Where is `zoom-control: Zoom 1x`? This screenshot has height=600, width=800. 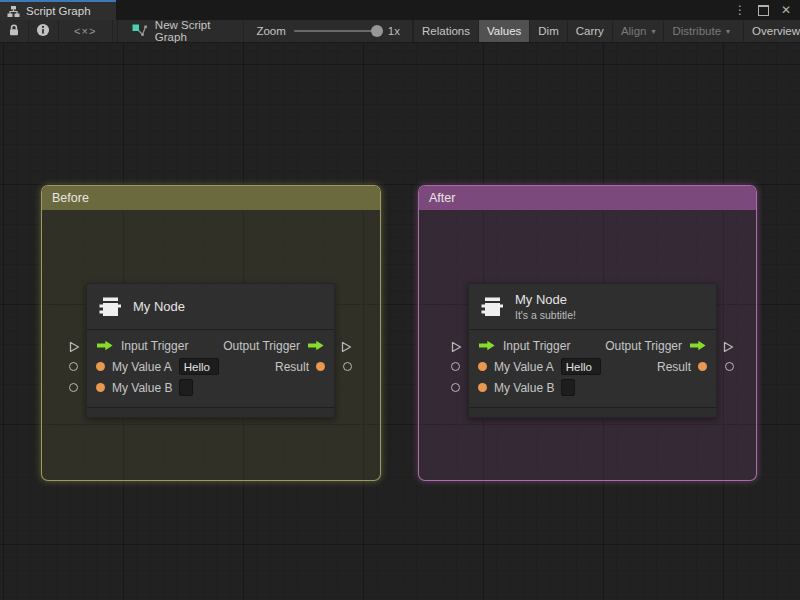 zoom-control: Zoom 1x is located at coordinates (328, 31).